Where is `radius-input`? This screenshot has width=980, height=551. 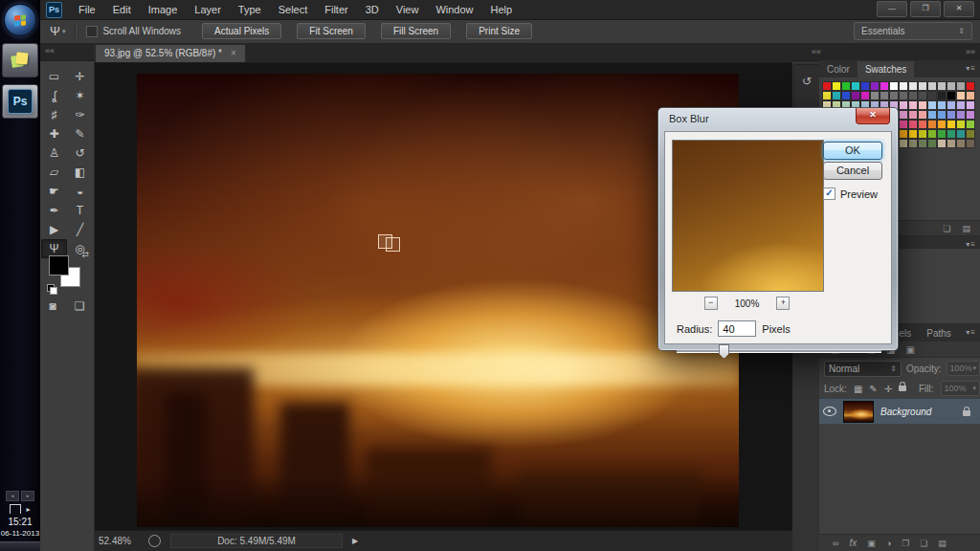
radius-input is located at coordinates (737, 329).